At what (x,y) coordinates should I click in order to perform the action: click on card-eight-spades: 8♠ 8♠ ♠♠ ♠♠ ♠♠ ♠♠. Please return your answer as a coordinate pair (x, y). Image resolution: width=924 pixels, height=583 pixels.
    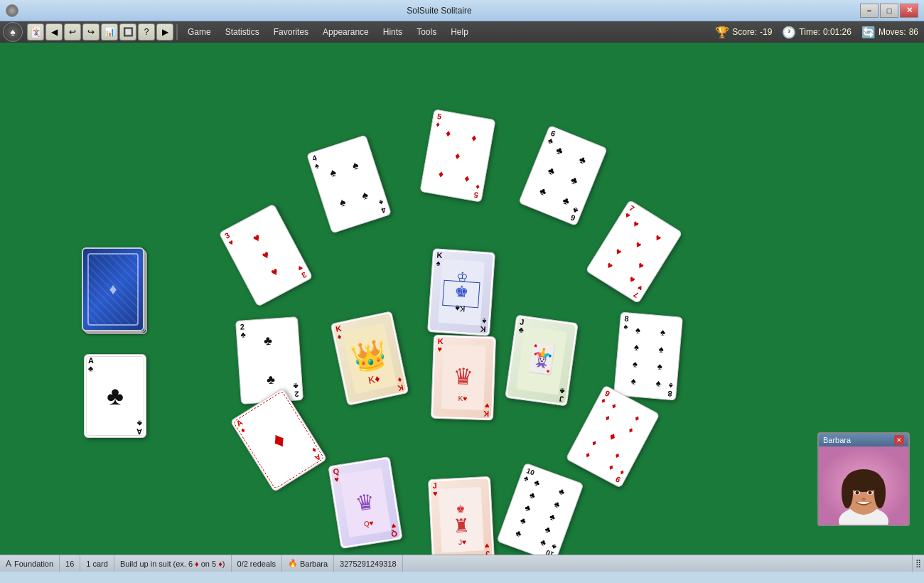
    Looking at the image, I should click on (648, 355).